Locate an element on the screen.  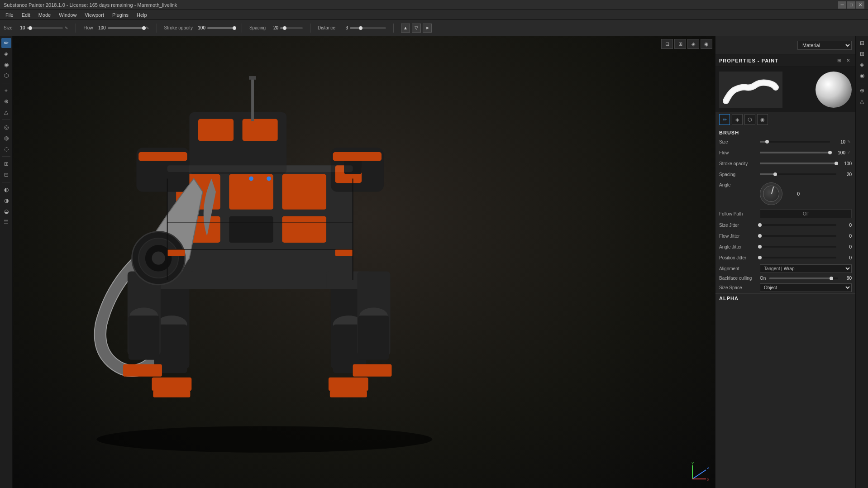
stroke-mode-btn-1: ▲ is located at coordinates (405, 28).